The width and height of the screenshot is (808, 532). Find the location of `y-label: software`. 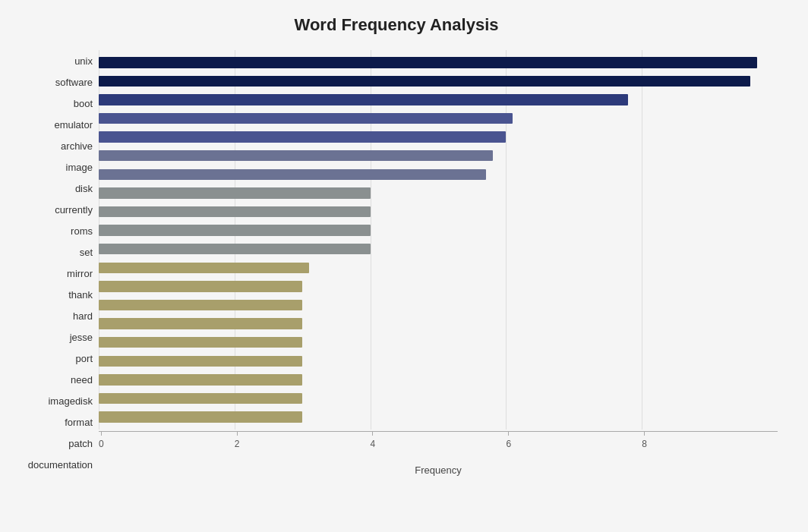

y-label: software is located at coordinates (54, 82).